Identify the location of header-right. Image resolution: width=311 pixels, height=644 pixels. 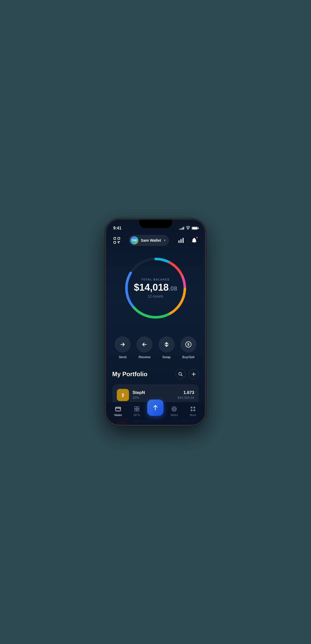
(188, 240).